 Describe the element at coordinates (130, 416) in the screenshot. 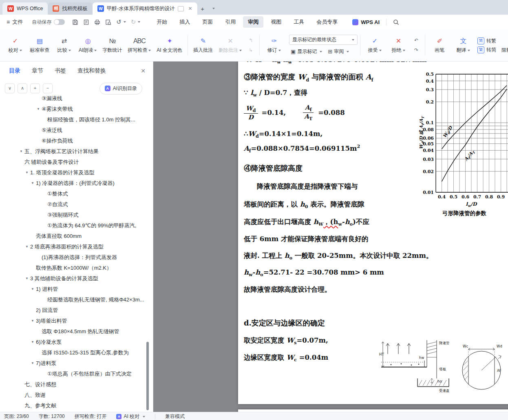

I see `ai-proof-control: A AI 校对` at that location.